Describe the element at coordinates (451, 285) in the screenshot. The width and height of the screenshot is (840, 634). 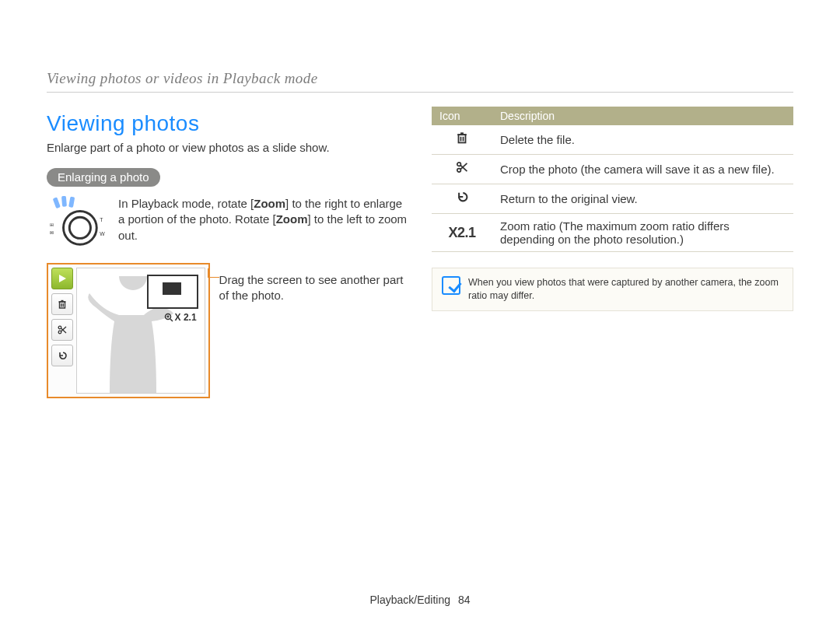
I see `note-check-icon` at that location.